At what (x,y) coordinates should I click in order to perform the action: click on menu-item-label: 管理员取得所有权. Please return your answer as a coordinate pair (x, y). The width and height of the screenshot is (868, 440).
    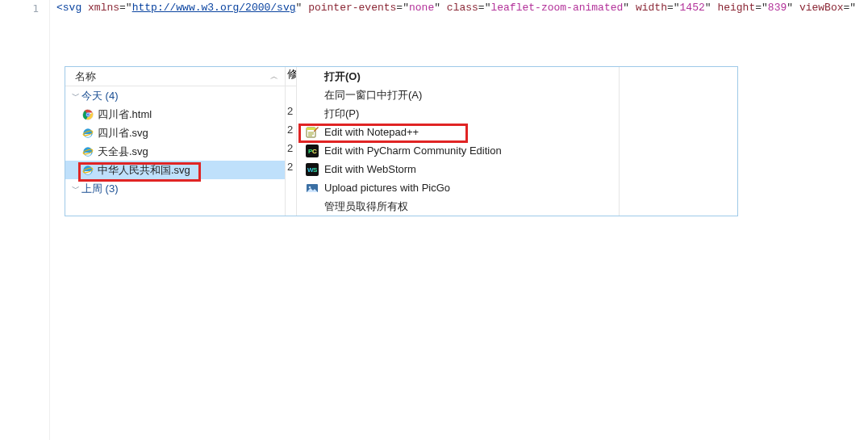
    Looking at the image, I should click on (465, 207).